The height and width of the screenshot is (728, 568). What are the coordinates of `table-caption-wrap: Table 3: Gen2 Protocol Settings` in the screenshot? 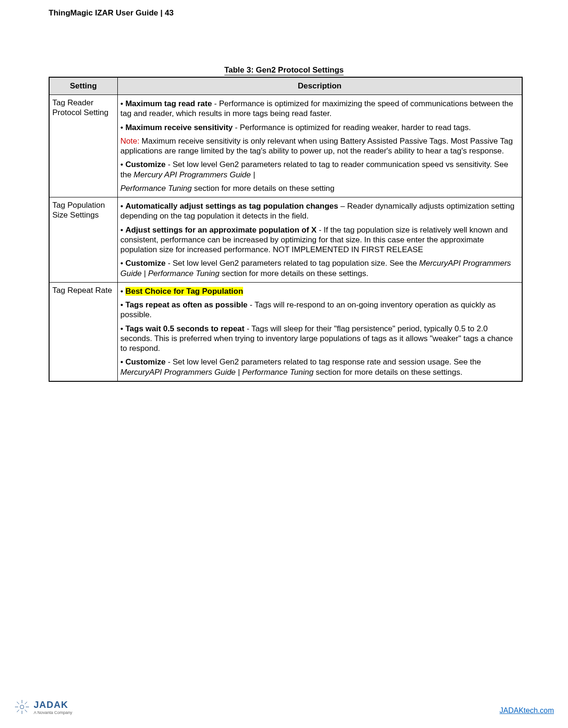 It's located at (284, 70).